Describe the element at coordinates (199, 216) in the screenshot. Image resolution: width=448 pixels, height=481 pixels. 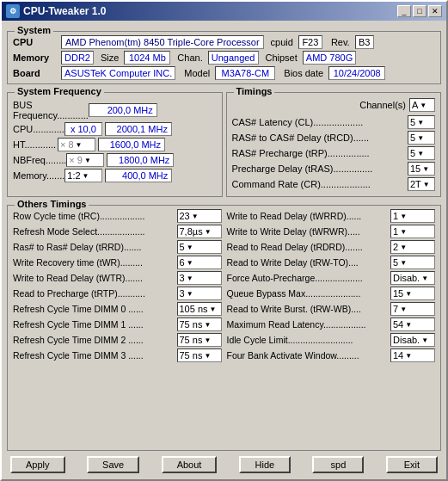
I see `other-left-select: 23▼` at that location.